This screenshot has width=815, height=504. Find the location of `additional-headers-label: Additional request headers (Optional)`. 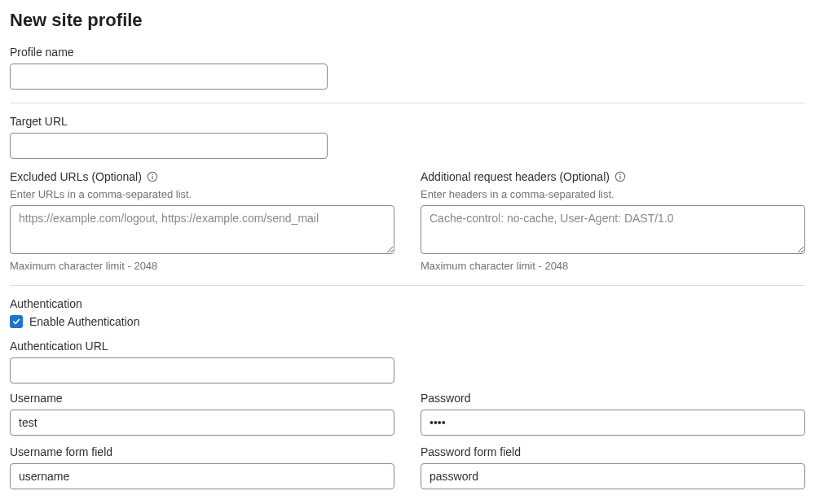

additional-headers-label: Additional request headers (Optional) is located at coordinates (515, 177).